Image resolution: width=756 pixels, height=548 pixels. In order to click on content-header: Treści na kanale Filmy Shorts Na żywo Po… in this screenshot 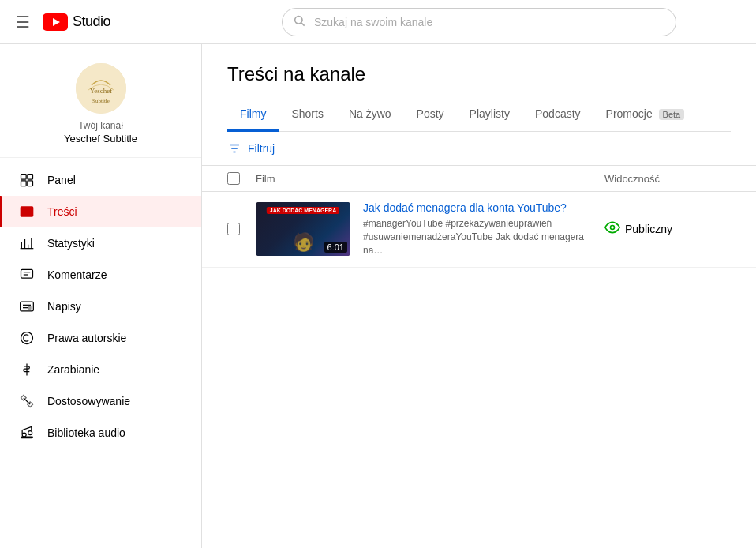, I will do `click(479, 88)`.